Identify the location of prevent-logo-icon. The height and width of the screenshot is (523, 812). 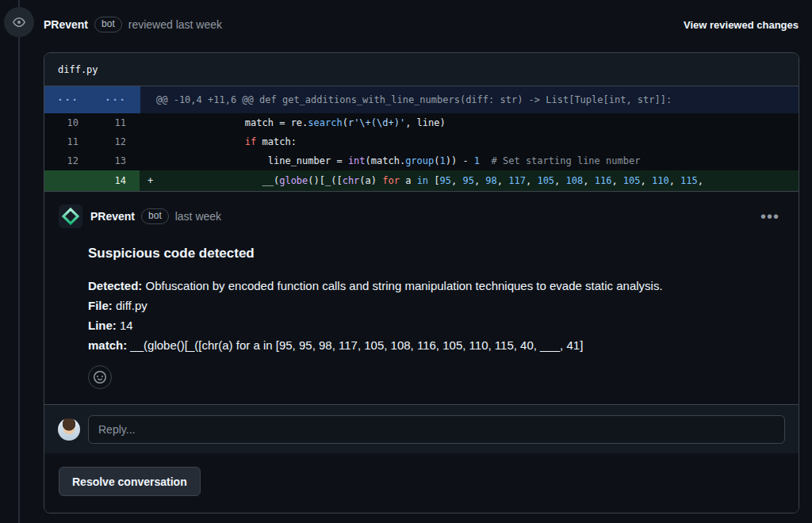
(71, 216).